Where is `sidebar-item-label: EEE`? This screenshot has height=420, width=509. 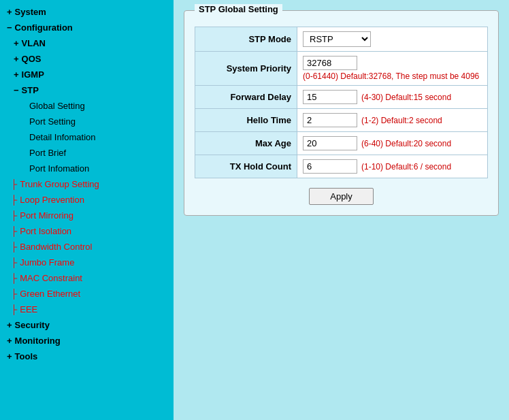 sidebar-item-label: EEE is located at coordinates (29, 309).